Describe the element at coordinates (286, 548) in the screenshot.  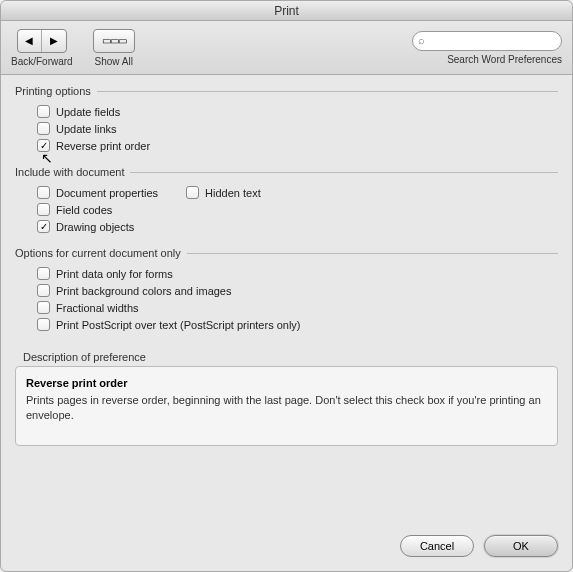
I see `footer: Cancel OK` at that location.